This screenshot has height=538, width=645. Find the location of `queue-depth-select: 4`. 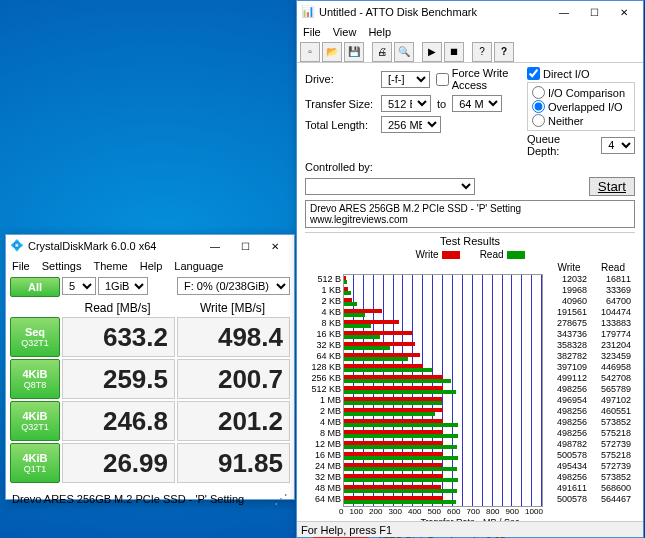

queue-depth-select: 4 is located at coordinates (618, 146).